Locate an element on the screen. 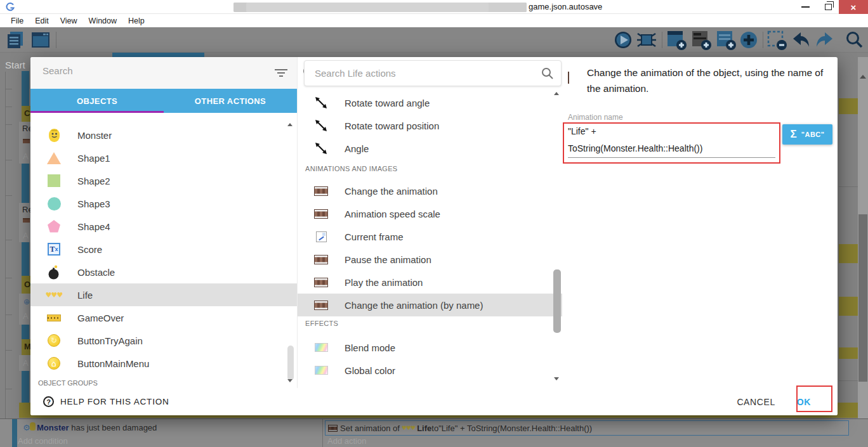 Image resolution: width=868 pixels, height=447 pixels. active-tab-indicator is located at coordinates (159, 55).